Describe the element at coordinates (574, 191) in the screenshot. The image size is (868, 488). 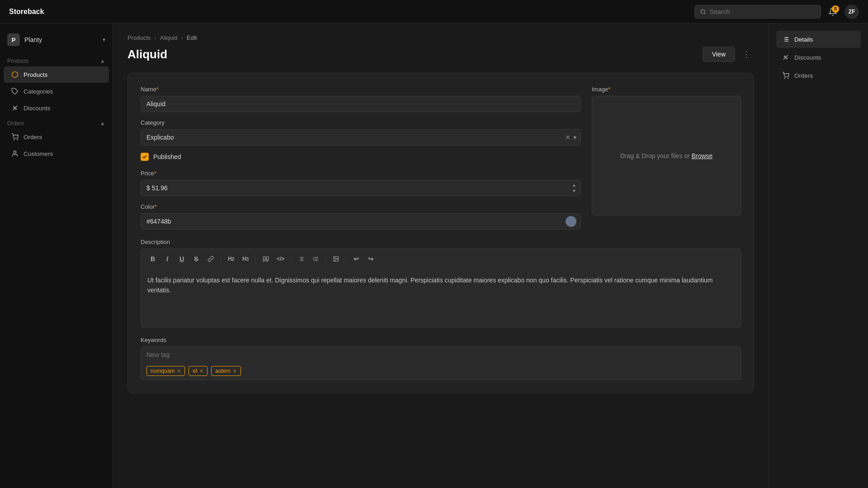
I see `price-down-icon: ▼` at that location.